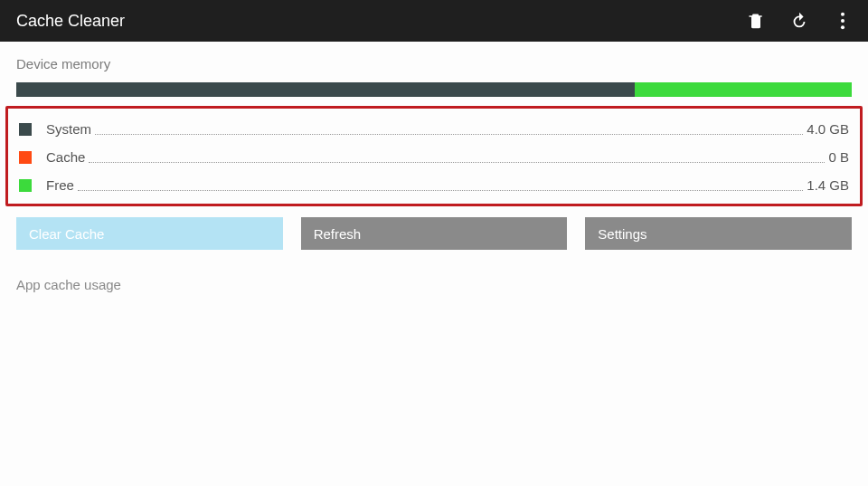 The height and width of the screenshot is (486, 868). I want to click on refresh-icon, so click(799, 21).